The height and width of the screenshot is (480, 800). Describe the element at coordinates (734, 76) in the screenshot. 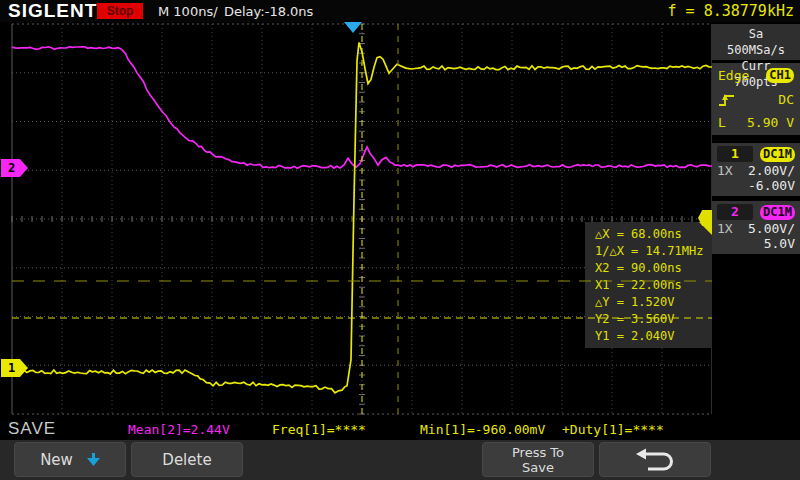

I see `trigger-type: Edge` at that location.